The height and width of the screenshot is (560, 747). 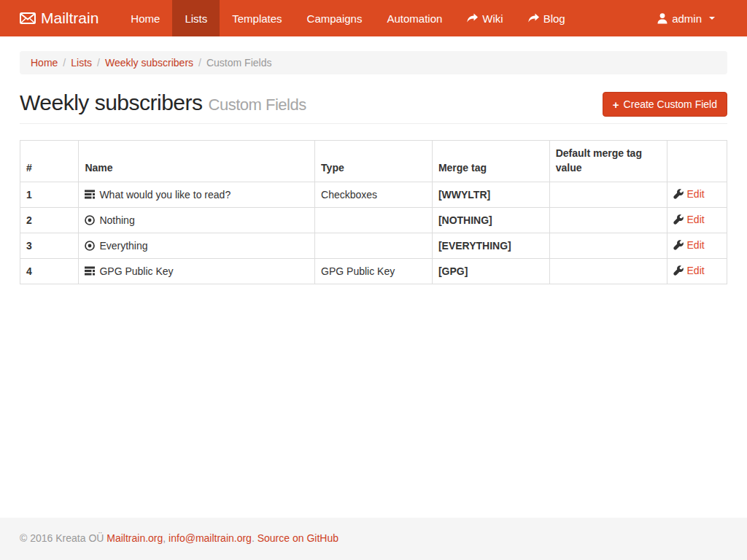 I want to click on nav-label: Blog, so click(x=554, y=19).